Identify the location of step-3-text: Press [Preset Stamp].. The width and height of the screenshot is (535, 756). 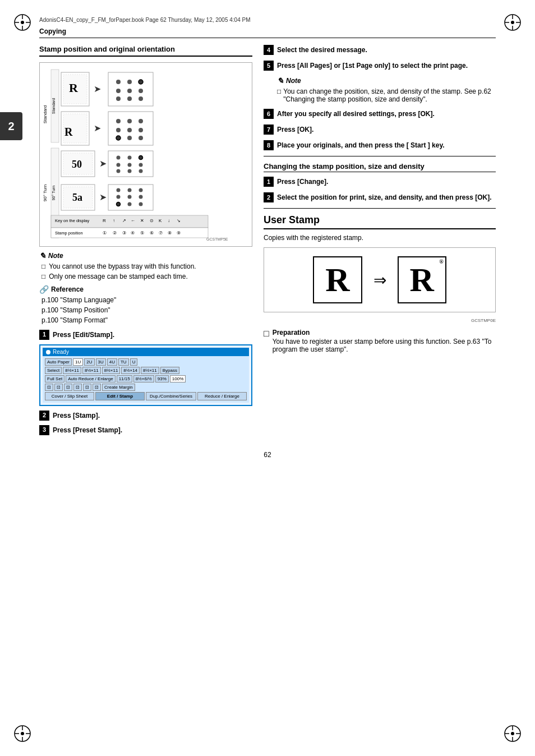
(153, 430).